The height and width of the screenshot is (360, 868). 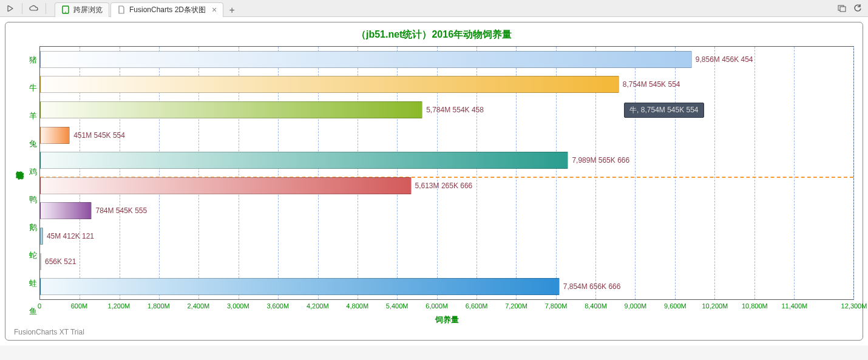 I want to click on cloud-icon, so click(x=34, y=8).